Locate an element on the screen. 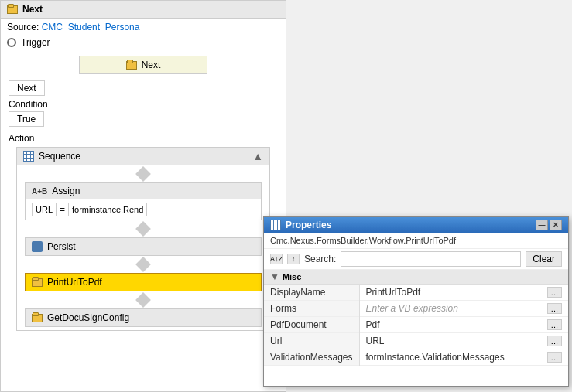  print-label: PrintUrlToPdf is located at coordinates (74, 282).